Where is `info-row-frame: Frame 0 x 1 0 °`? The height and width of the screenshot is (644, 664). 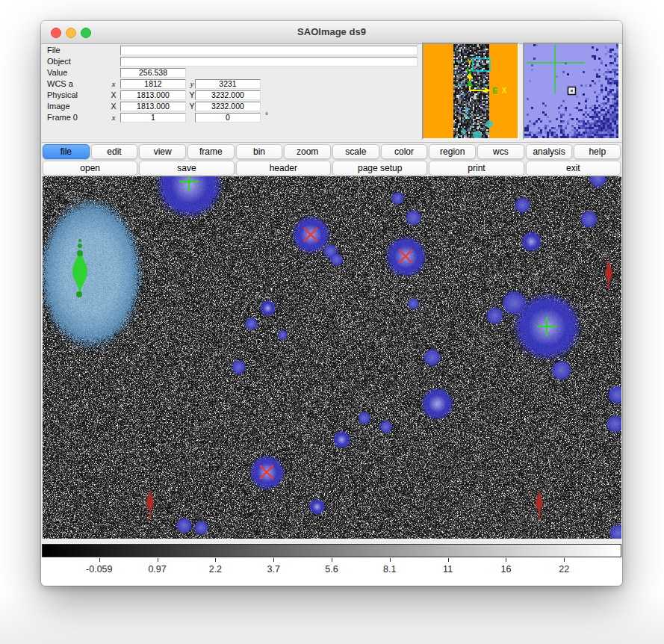 info-row-frame: Frame 0 x 1 0 ° is located at coordinates (230, 118).